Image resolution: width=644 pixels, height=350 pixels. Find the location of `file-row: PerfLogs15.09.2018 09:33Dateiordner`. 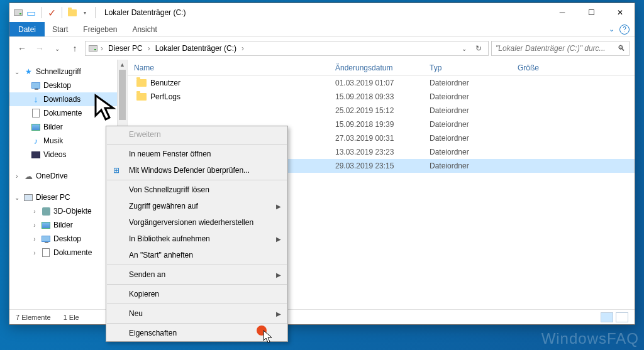

file-row: PerfLogs15.09.2018 09:33Dateiordner is located at coordinates (381, 97).